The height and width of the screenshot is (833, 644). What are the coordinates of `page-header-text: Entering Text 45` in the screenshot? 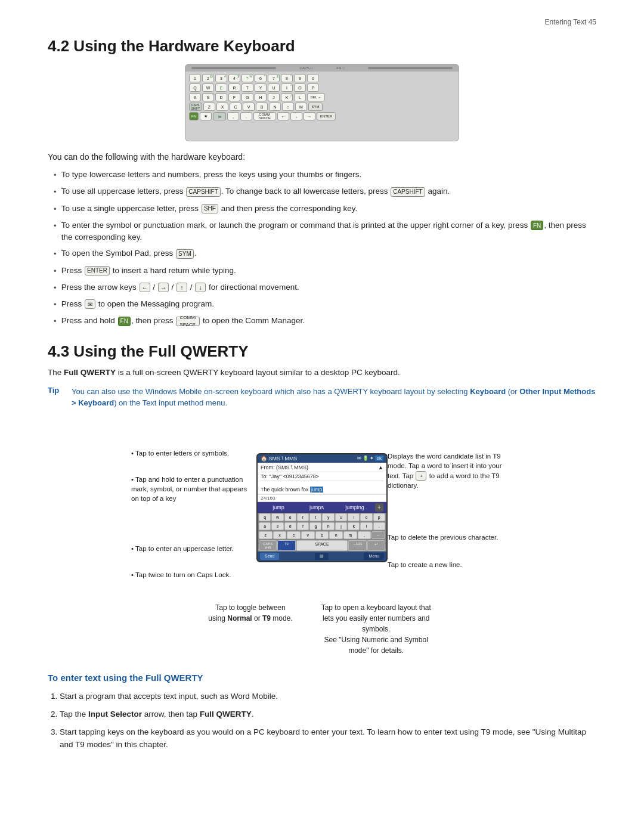 It's located at (570, 22).